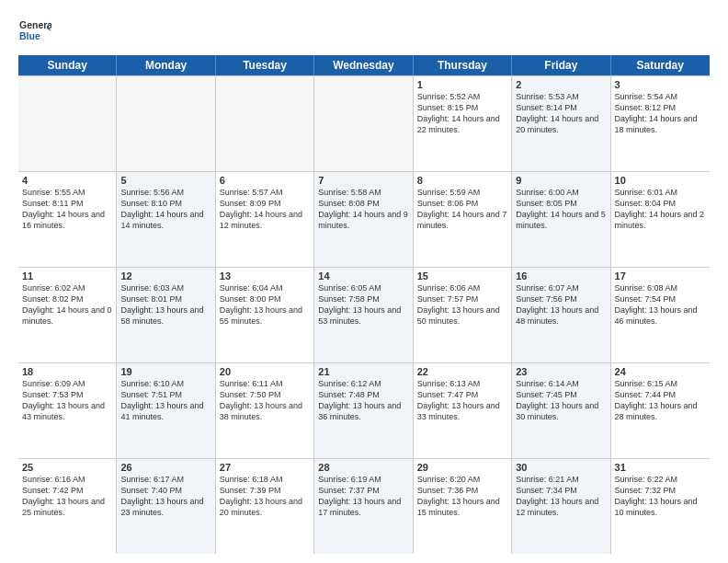  I want to click on calendar-cell: 14Sunrise: 6:05 AM Sunset: 7:58 PM Dayli…, so click(364, 315).